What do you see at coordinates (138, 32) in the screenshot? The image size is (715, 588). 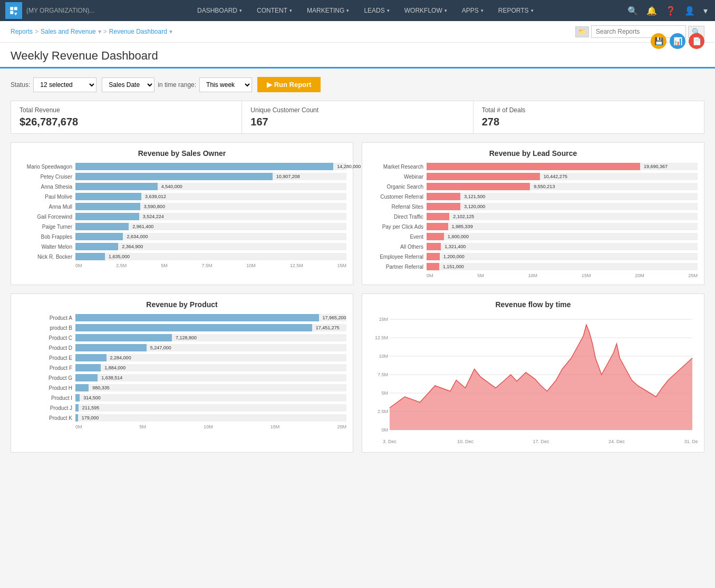 I see `breadcrumb-revenue-dashboard: Revenue Dashboard` at bounding box center [138, 32].